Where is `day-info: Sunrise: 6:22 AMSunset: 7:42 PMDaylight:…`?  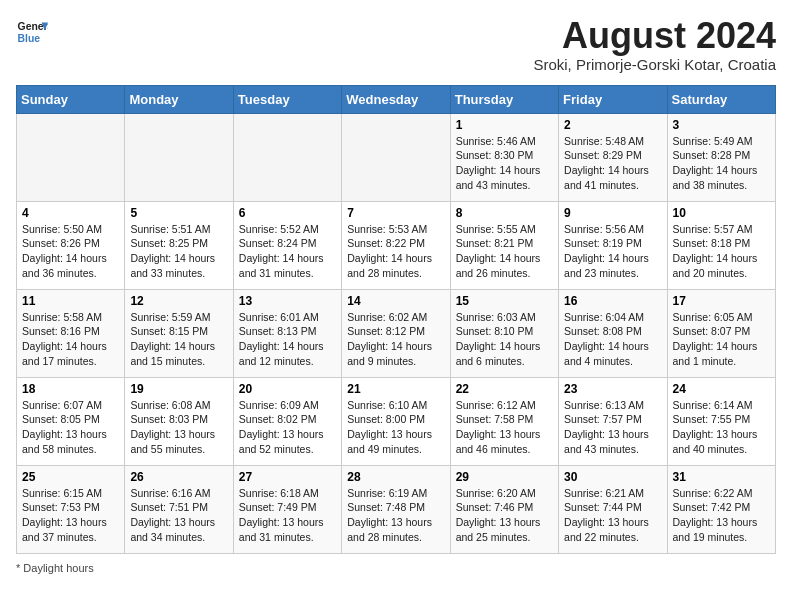
day-info: Sunrise: 6:22 AMSunset: 7:42 PMDaylight:… is located at coordinates (722, 516).